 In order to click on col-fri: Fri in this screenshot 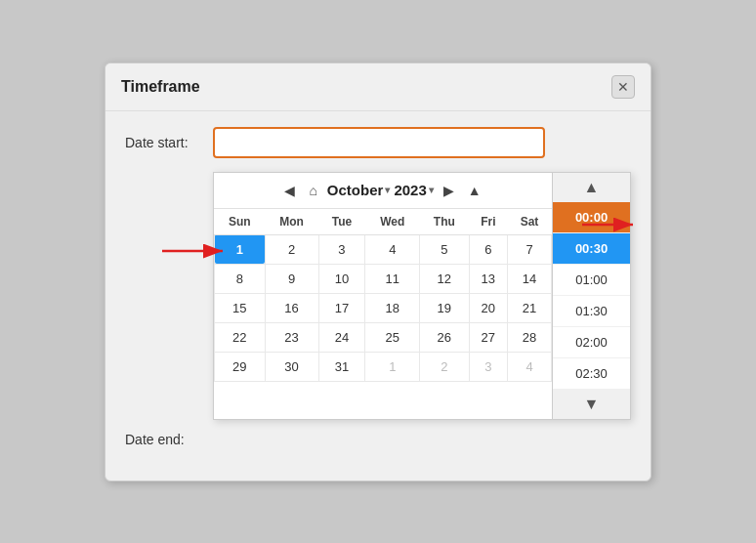, I will do `click(488, 223)`.